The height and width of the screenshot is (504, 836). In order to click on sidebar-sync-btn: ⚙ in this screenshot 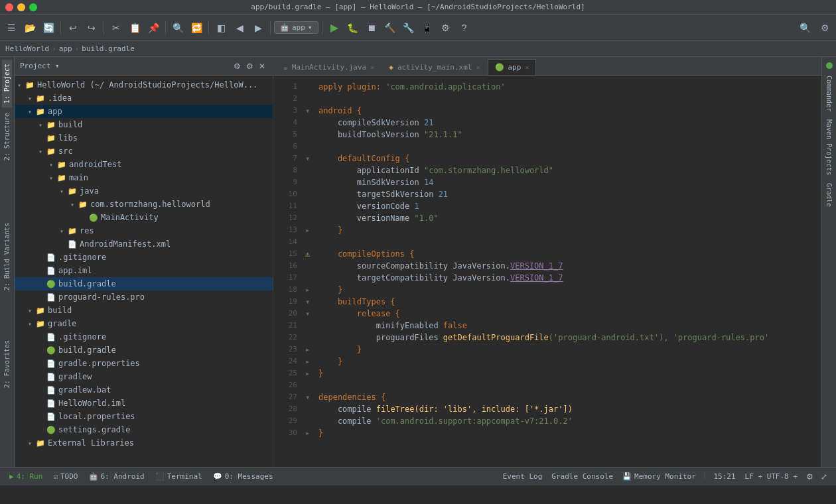, I will do `click(238, 66)`.